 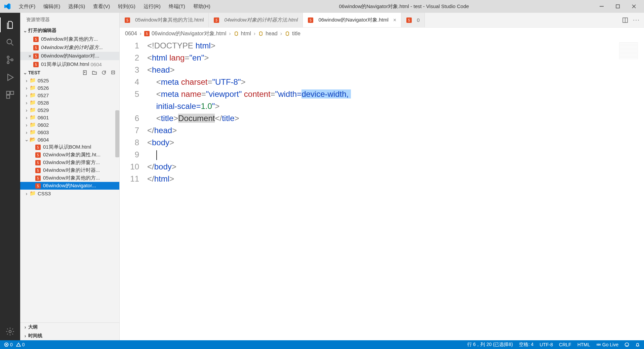 What do you see at coordinates (70, 163) in the screenshot?
I see `file-row: 503window对象的弹窗方...` at bounding box center [70, 163].